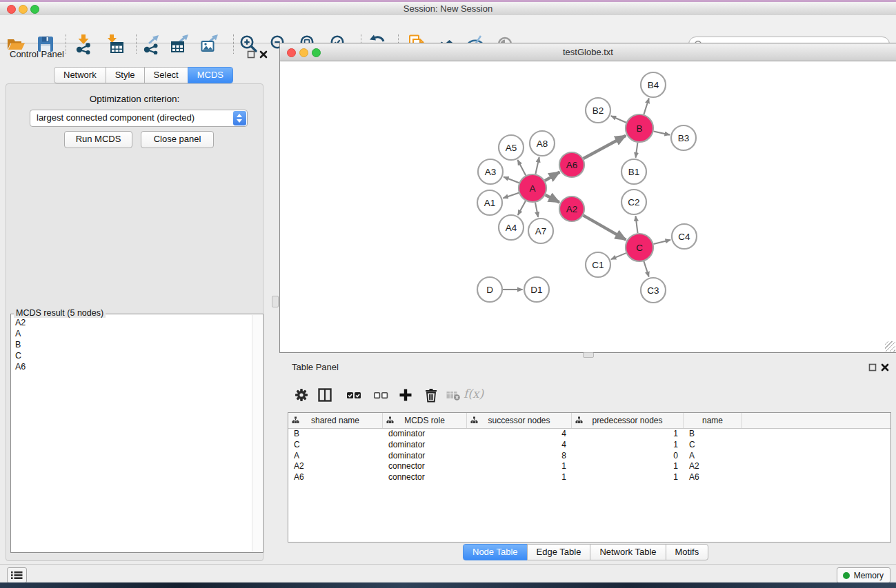  What do you see at coordinates (846, 576) in the screenshot?
I see `memory-status-icon` at bounding box center [846, 576].